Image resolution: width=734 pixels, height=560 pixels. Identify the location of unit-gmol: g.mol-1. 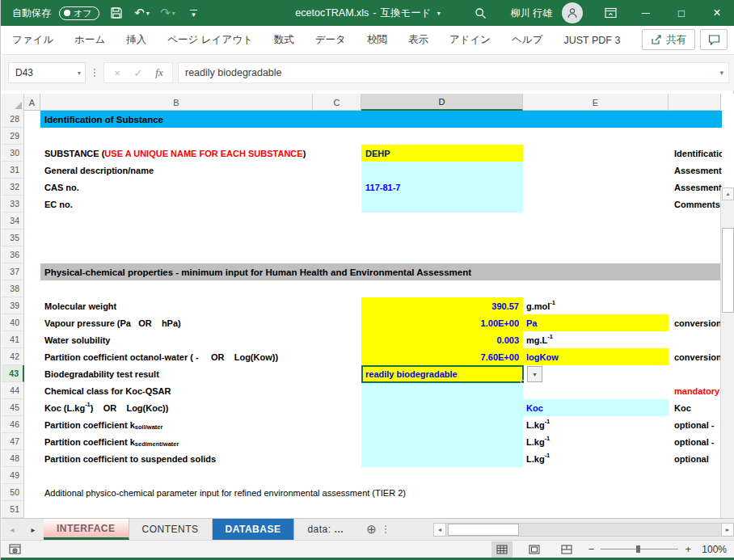
(596, 305).